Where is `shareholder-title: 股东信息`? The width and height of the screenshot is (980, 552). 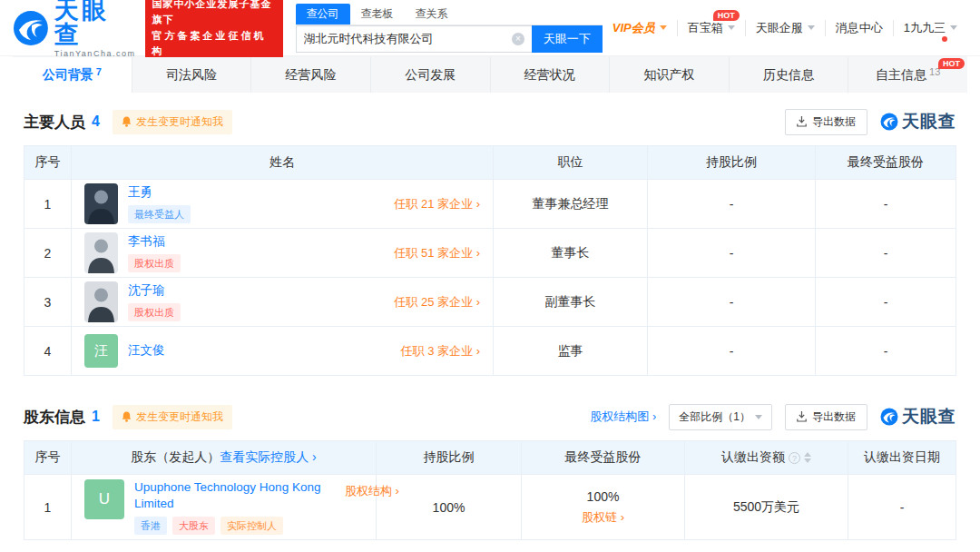 shareholder-title: 股东信息 is located at coordinates (54, 418).